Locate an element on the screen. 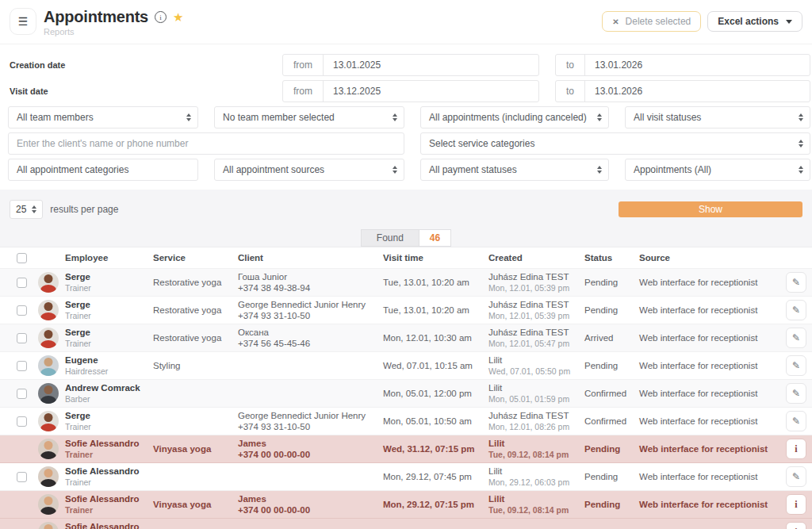 The image size is (812, 529). created-at: Mon, 12.01, 05:47 pm is located at coordinates (536, 344).